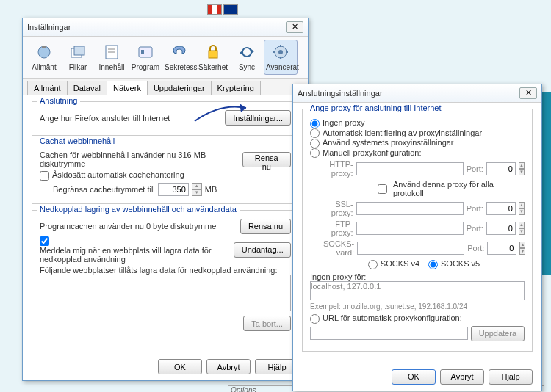 The height and width of the screenshot is (392, 551). I want to click on help-button: Hjälp, so click(511, 377).